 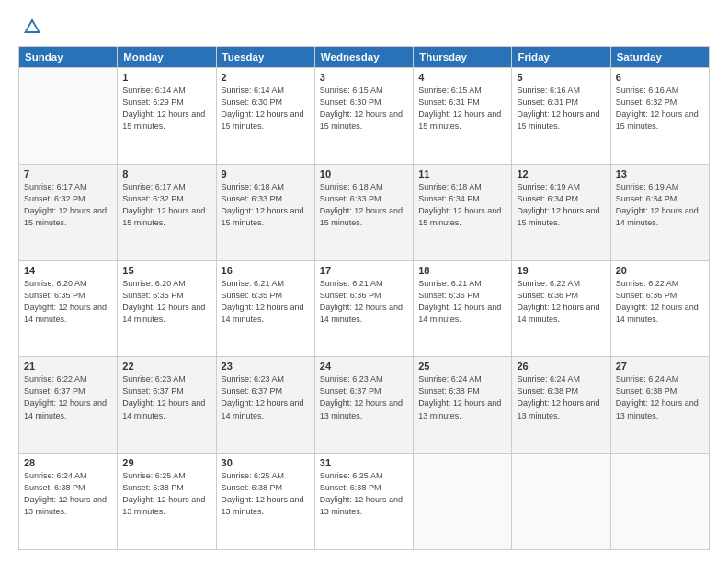 What do you see at coordinates (265, 309) in the screenshot?
I see `table-row: 16Sunrise: 6:21 AMSunset: 6:35 PMDayligh…` at bounding box center [265, 309].